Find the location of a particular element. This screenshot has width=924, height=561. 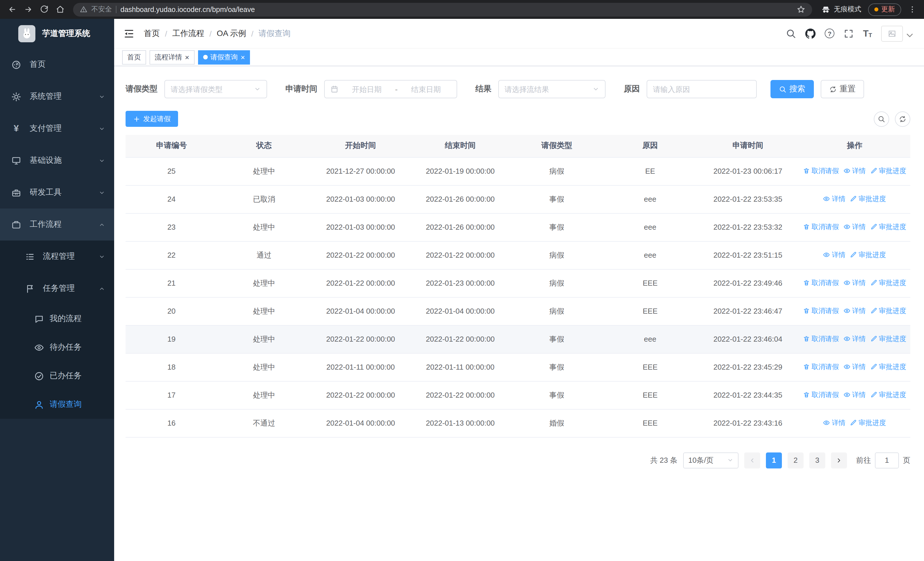

result-input is located at coordinates (548, 89).